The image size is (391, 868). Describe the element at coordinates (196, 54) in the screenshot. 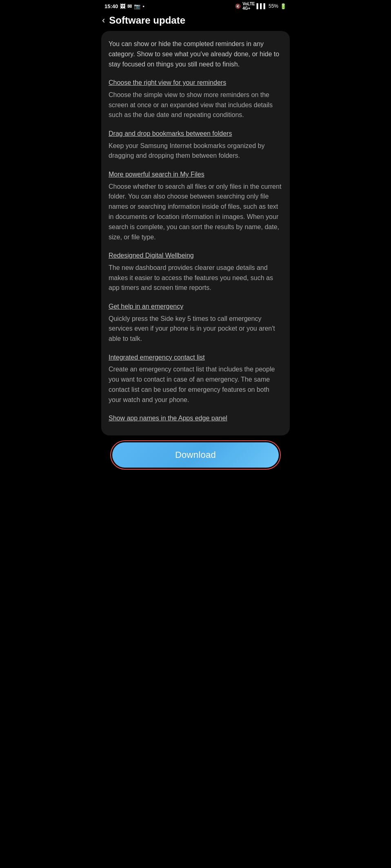

I see `intro-text: You can show or hide the completed remin…` at that location.